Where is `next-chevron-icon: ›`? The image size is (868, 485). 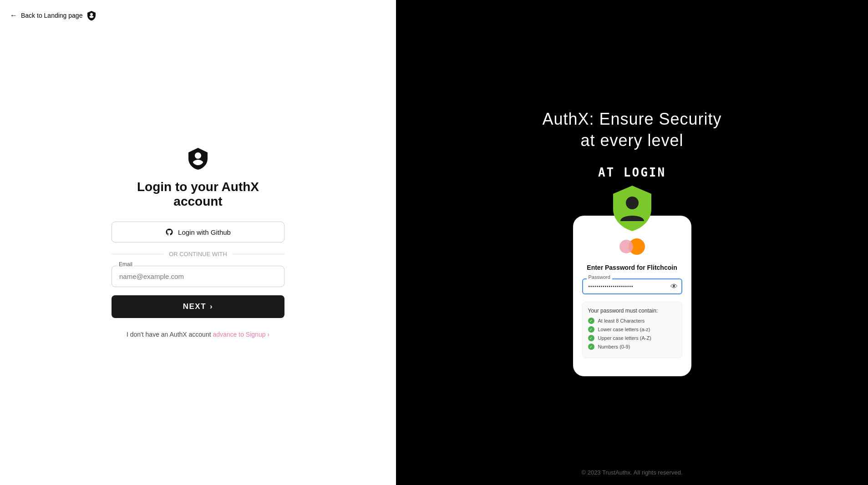
next-chevron-icon: › is located at coordinates (211, 307).